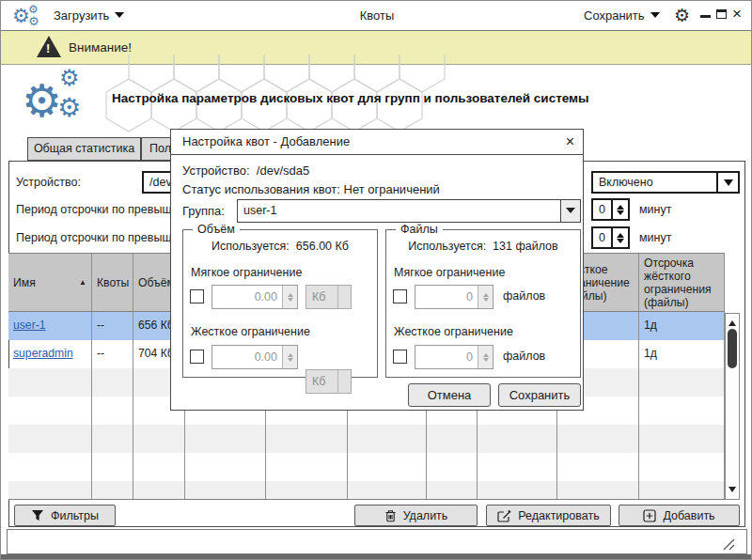 This screenshot has width=752, height=560. What do you see at coordinates (732, 349) in the screenshot?
I see `scrollbar-thumb` at bounding box center [732, 349].